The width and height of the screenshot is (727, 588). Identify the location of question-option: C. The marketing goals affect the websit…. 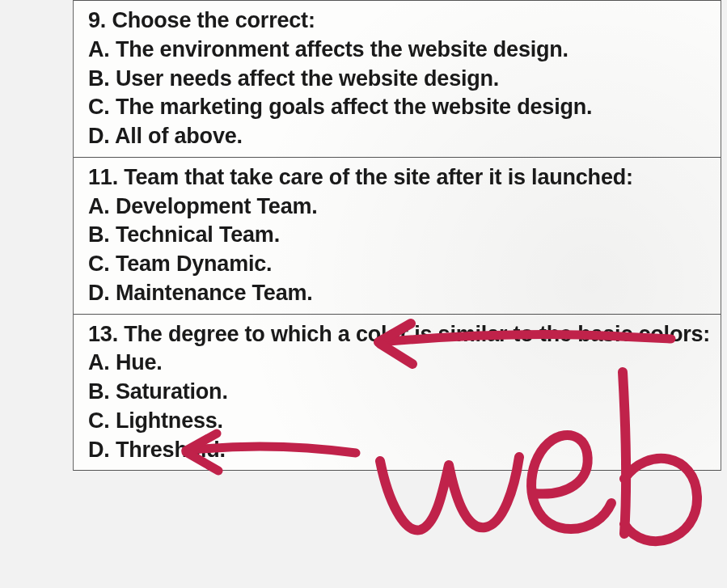
(400, 108).